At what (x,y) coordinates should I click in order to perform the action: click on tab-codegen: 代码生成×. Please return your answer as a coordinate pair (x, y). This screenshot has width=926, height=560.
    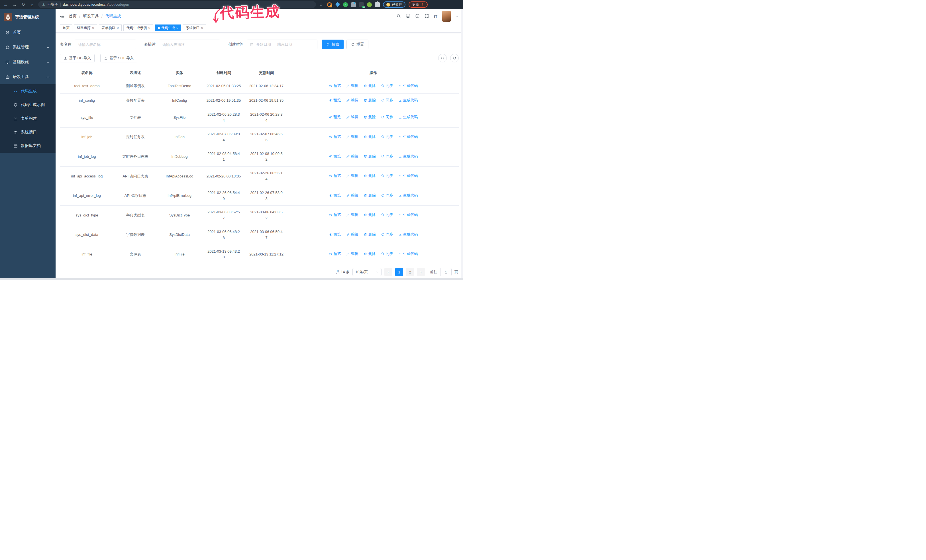
    Looking at the image, I should click on (168, 28).